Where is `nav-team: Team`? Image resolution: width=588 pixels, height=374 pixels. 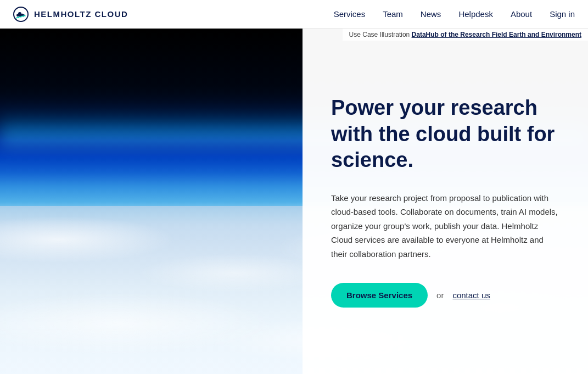
nav-team: Team is located at coordinates (393, 14).